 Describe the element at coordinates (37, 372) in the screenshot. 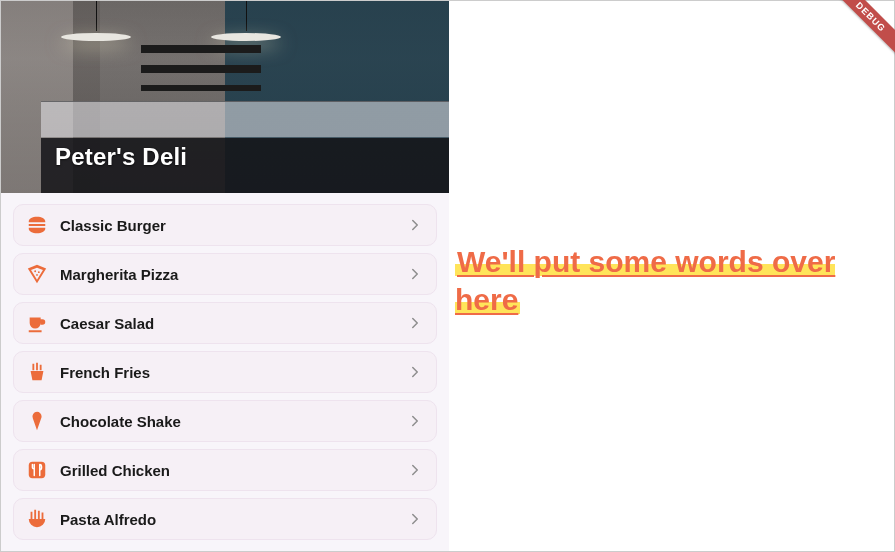

I see `fries-icon` at that location.